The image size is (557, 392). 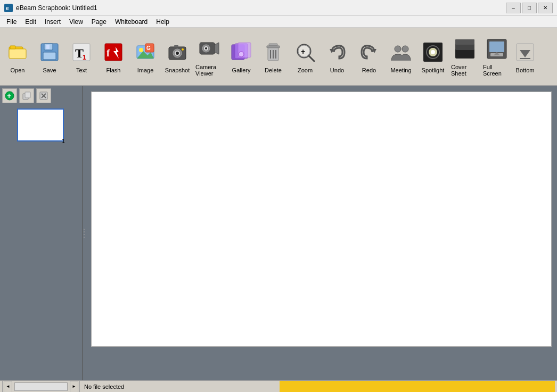 What do you see at coordinates (9, 8) in the screenshot?
I see `app-icon: e` at bounding box center [9, 8].